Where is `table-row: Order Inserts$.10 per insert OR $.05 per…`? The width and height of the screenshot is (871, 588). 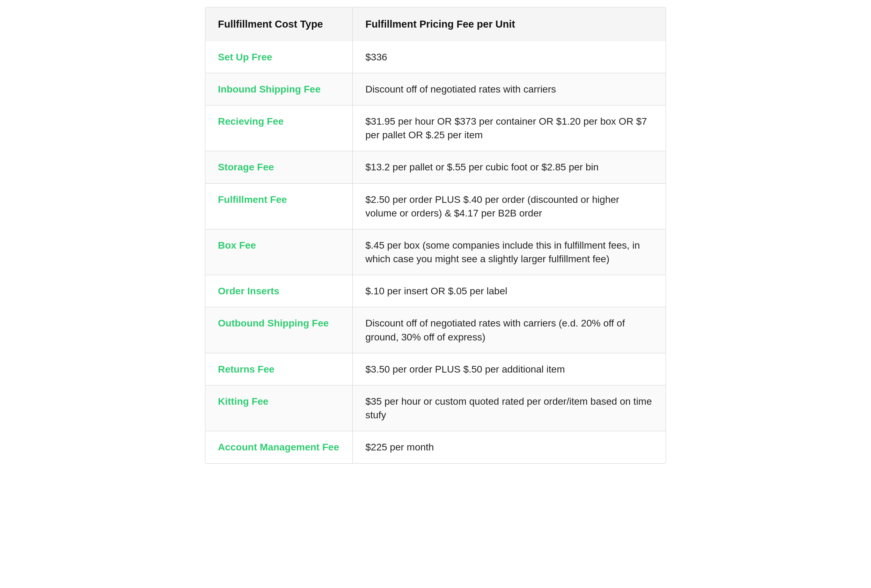
table-row: Order Inserts$.10 per insert OR $.05 per… is located at coordinates (436, 291).